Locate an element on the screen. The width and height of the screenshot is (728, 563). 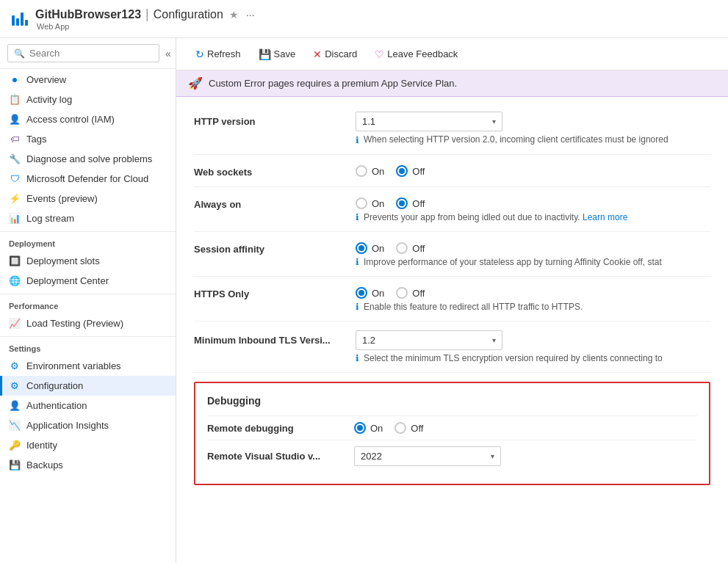
sidebar-item-label: Overview is located at coordinates (46, 79).